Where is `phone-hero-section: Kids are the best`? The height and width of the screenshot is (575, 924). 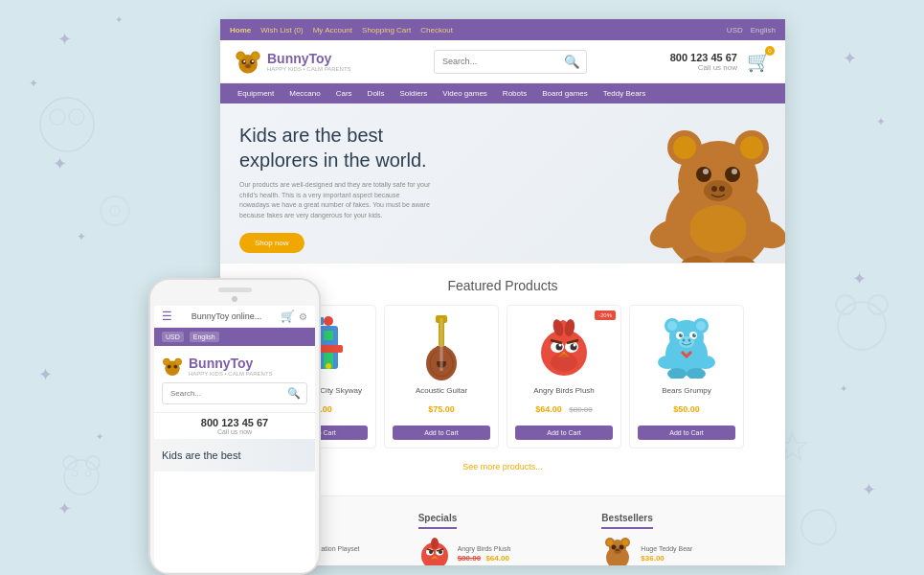
phone-hero-section: Kids are the best is located at coordinates (235, 455).